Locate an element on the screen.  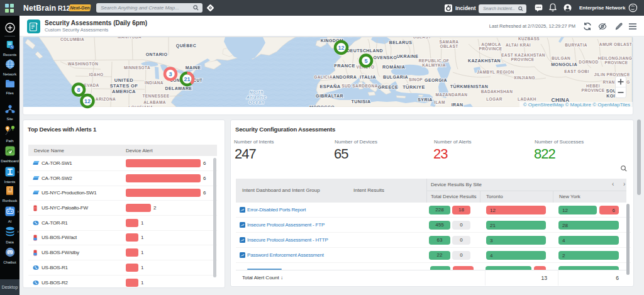
svg-text: TUNISIA is located at coordinates (361, 102).